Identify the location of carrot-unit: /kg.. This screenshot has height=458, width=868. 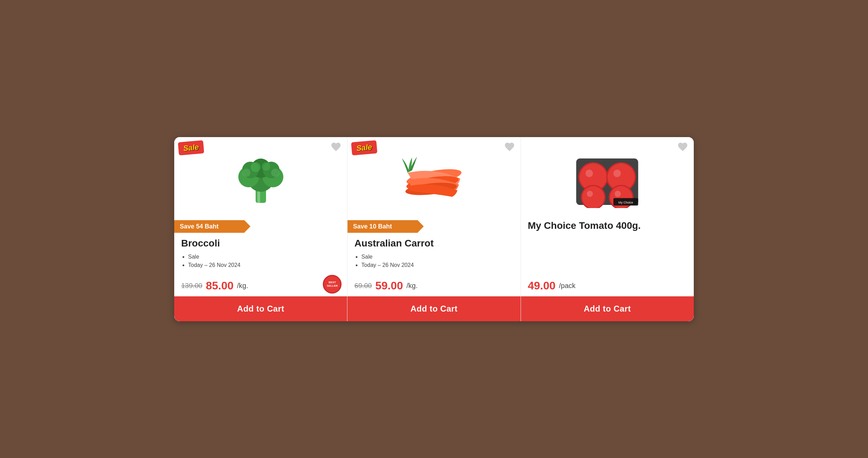
(412, 286).